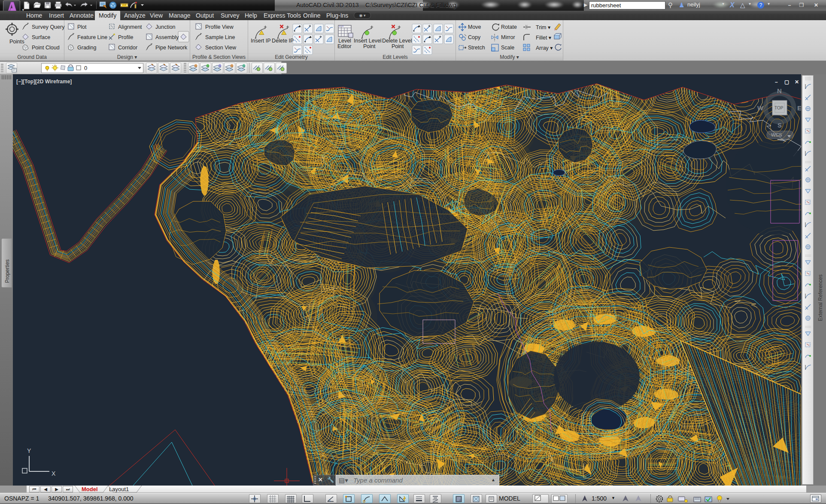 Image resolution: width=826 pixels, height=504 pixels. What do you see at coordinates (799, 108) in the screenshot?
I see `svg-text: E` at bounding box center [799, 108].